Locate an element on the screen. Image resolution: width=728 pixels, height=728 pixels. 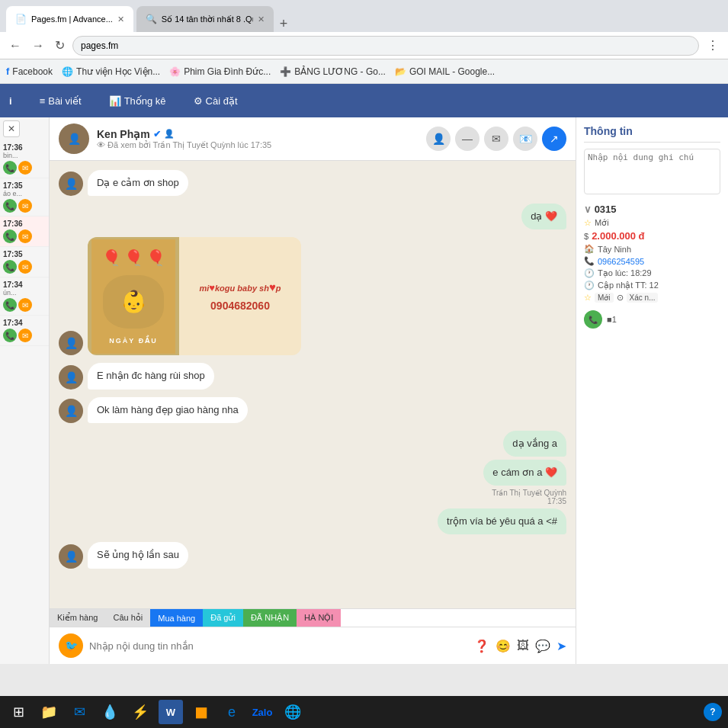
bookmark-mail: 📂 GOI MAIL - Google... is located at coordinates (445, 72).